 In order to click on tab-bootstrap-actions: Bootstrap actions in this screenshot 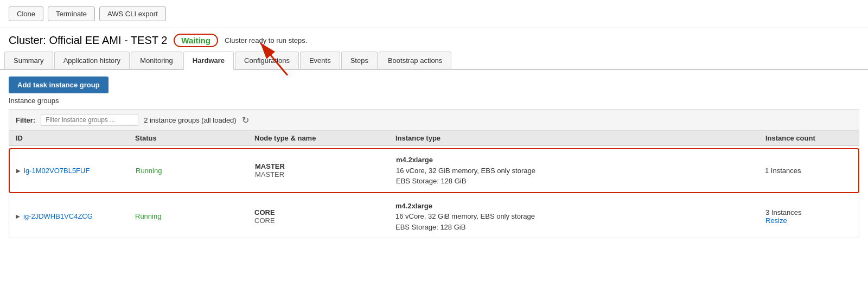, I will do `click(415, 60)`.